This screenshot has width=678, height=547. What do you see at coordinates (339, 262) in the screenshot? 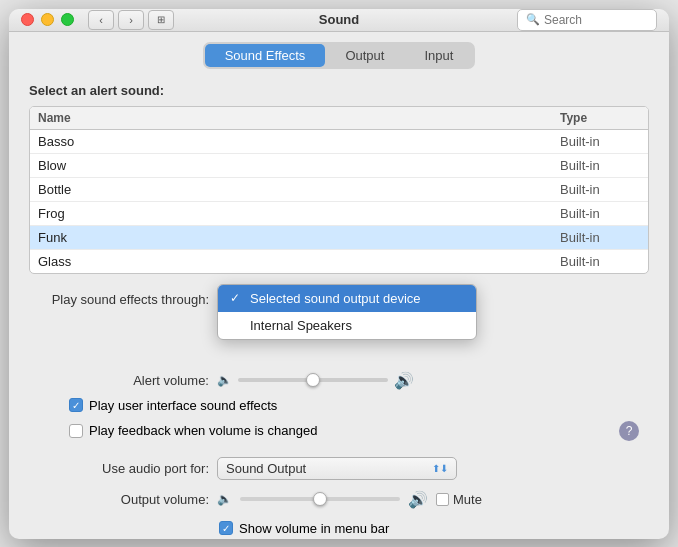
I see `table-row: Glass Built-in` at bounding box center [339, 262].